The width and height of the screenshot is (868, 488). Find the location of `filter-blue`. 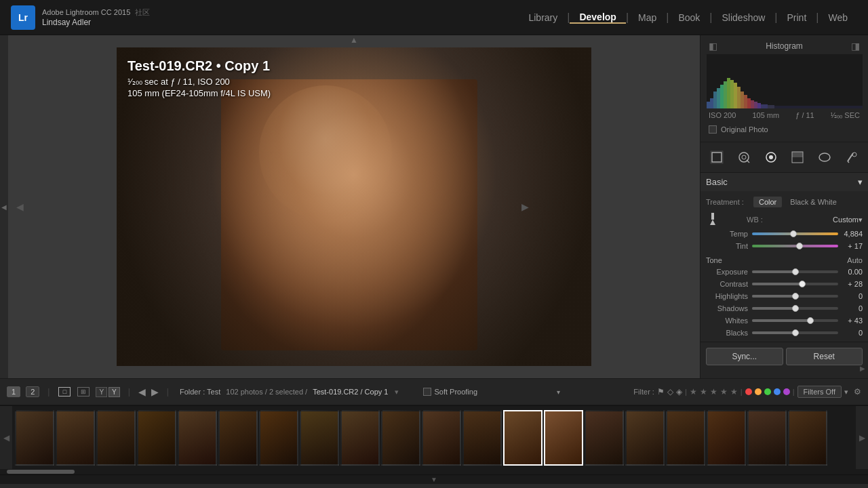

filter-blue is located at coordinates (777, 392).